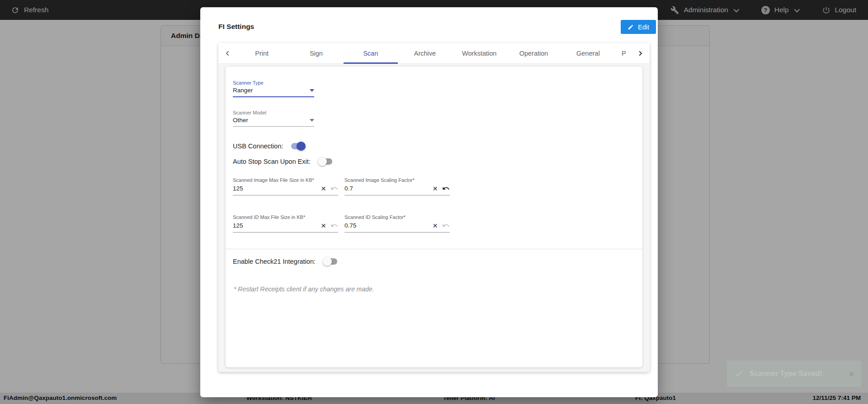  What do you see at coordinates (386, 188) in the screenshot?
I see `scanned-image-scaling-input: 0.7` at bounding box center [386, 188].